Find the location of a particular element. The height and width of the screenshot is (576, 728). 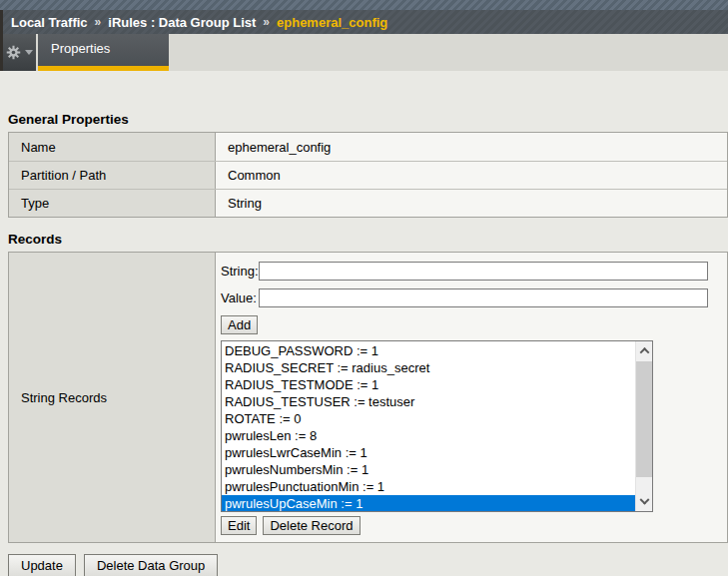

tab-properties-label: Properties is located at coordinates (80, 48).